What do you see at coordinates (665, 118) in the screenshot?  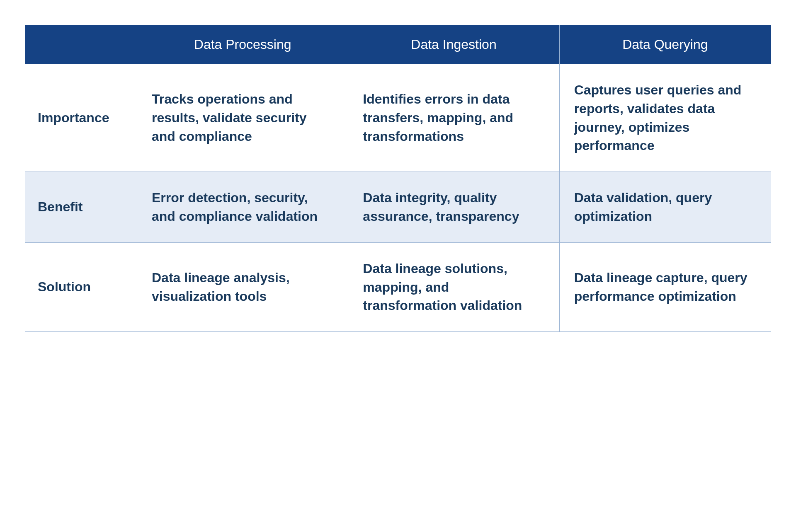 I see `cell-importance-querying: Captures user queries and reports, valid…` at bounding box center [665, 118].